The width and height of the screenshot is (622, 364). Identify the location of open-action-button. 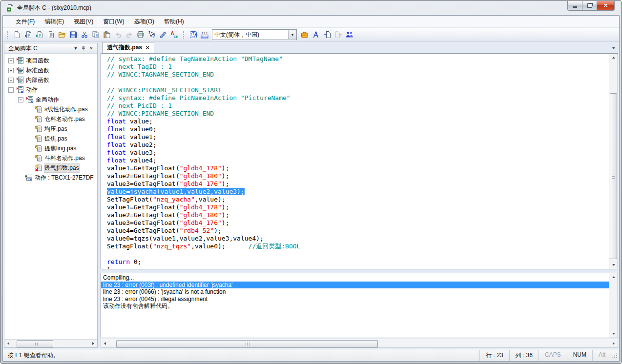
(28, 35).